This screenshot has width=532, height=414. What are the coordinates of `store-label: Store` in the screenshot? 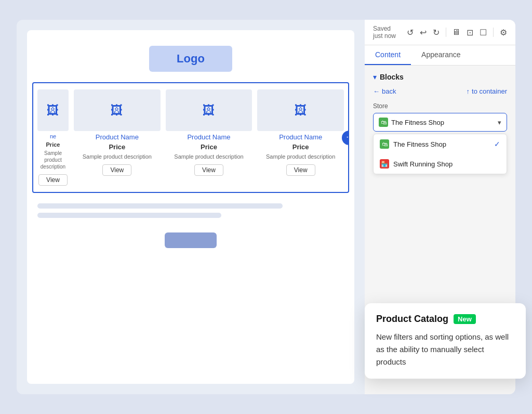 It's located at (440, 106).